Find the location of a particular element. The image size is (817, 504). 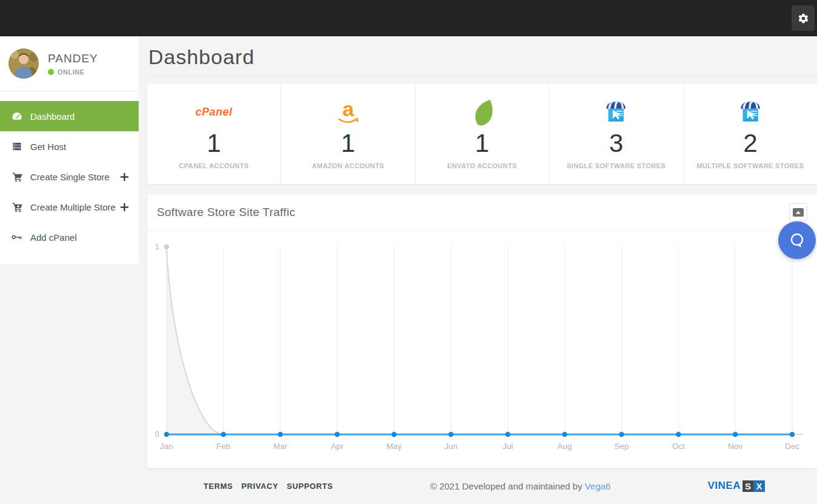

stat-label: AMAZON ACCOUNTS is located at coordinates (348, 166).